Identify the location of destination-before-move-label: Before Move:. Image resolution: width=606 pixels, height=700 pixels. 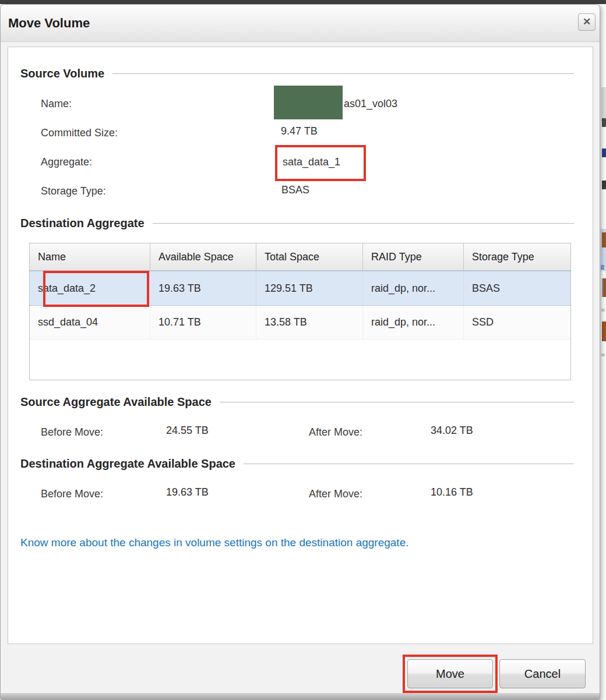
(72, 494).